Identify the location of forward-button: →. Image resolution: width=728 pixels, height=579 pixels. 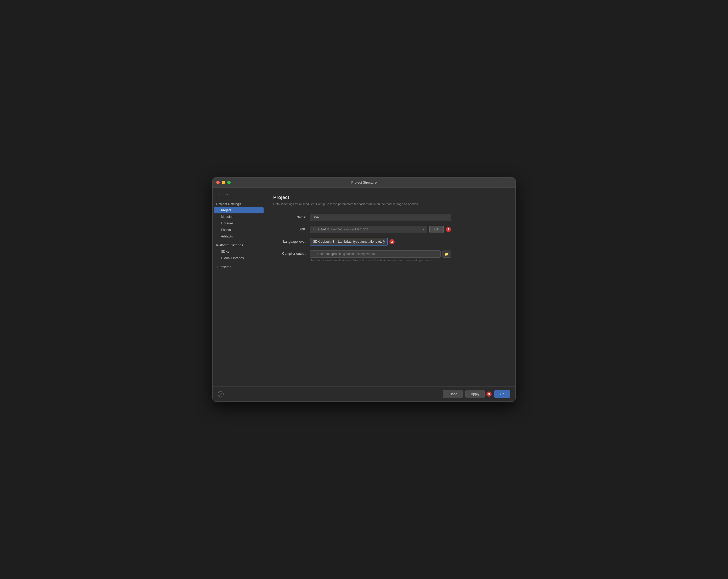
(227, 194).